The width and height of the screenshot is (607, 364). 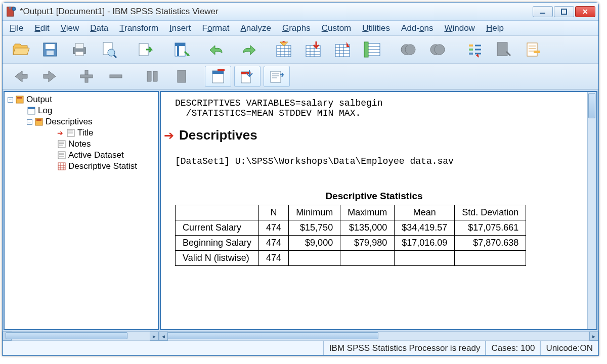 What do you see at coordinates (81, 100) in the screenshot?
I see `outline-root: − Output` at bounding box center [81, 100].